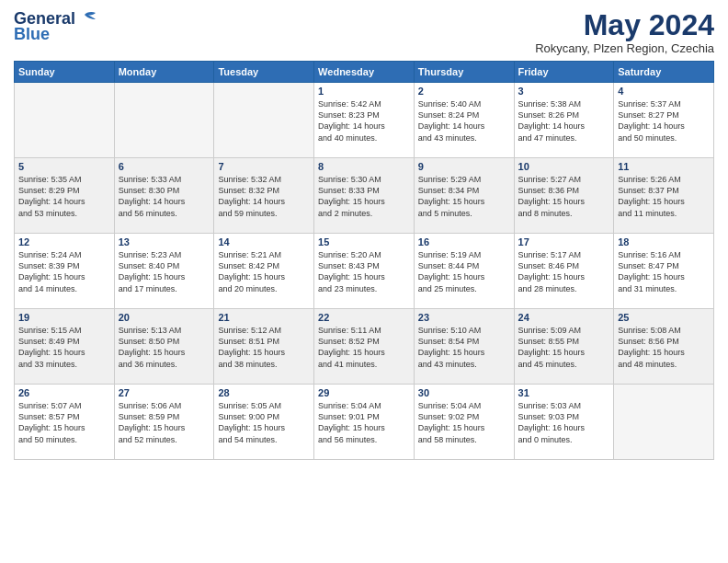 This screenshot has width=728, height=563. What do you see at coordinates (364, 121) in the screenshot?
I see `day-info: Sunrise: 5:42 AM Sunset: 8:23 PM Dayligh…` at bounding box center [364, 121].